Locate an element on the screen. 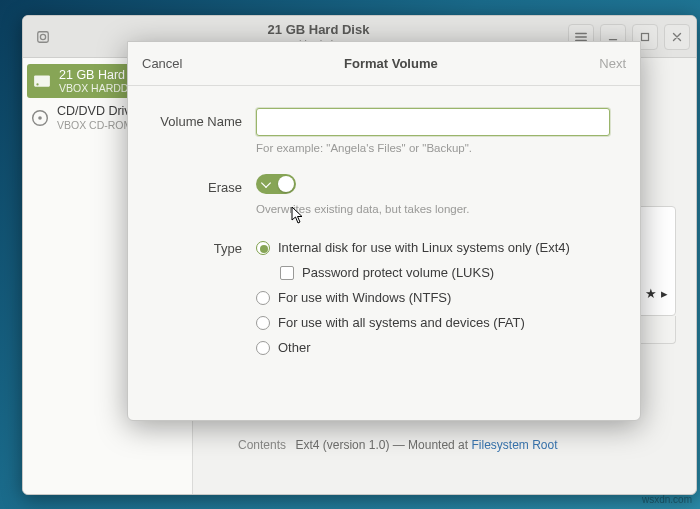 The height and width of the screenshot is (509, 700). erase-hint: Overwrites existing data, but takes long… is located at coordinates (433, 209).